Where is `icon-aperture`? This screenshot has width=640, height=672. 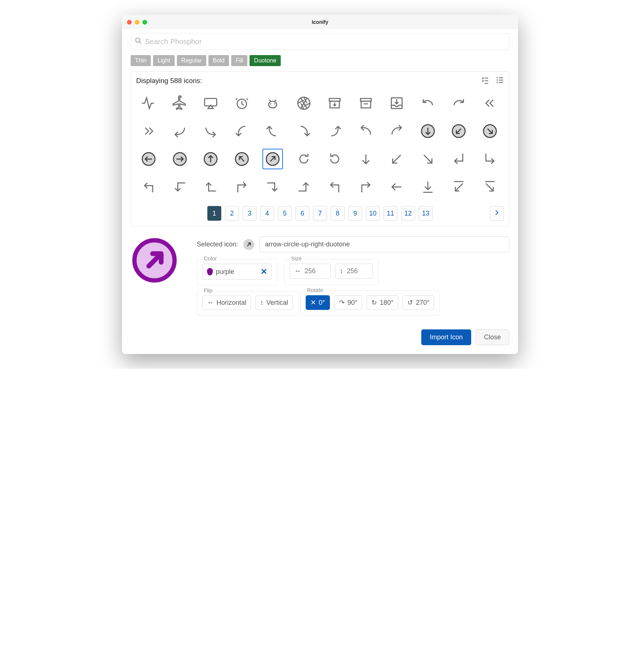 icon-aperture is located at coordinates (304, 103).